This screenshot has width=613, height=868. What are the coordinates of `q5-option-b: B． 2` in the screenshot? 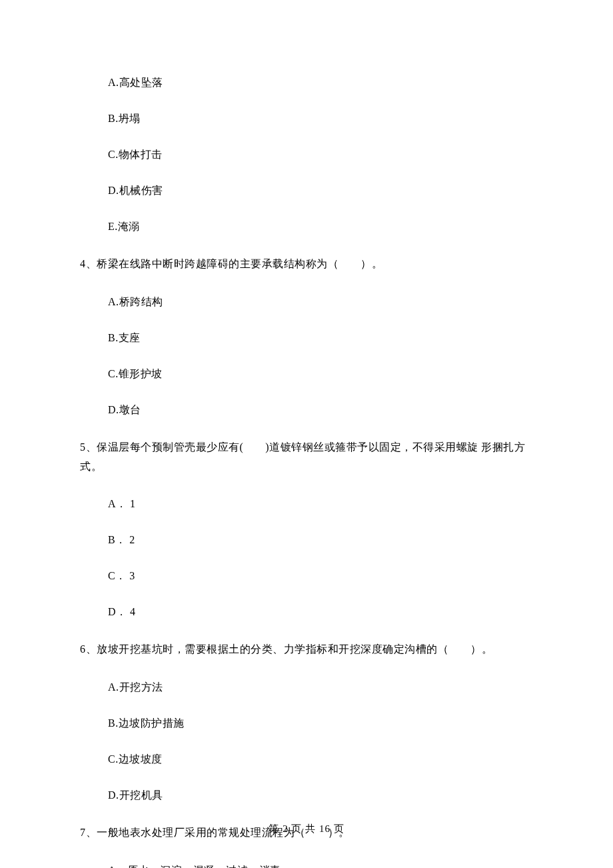 It's located at (306, 540).